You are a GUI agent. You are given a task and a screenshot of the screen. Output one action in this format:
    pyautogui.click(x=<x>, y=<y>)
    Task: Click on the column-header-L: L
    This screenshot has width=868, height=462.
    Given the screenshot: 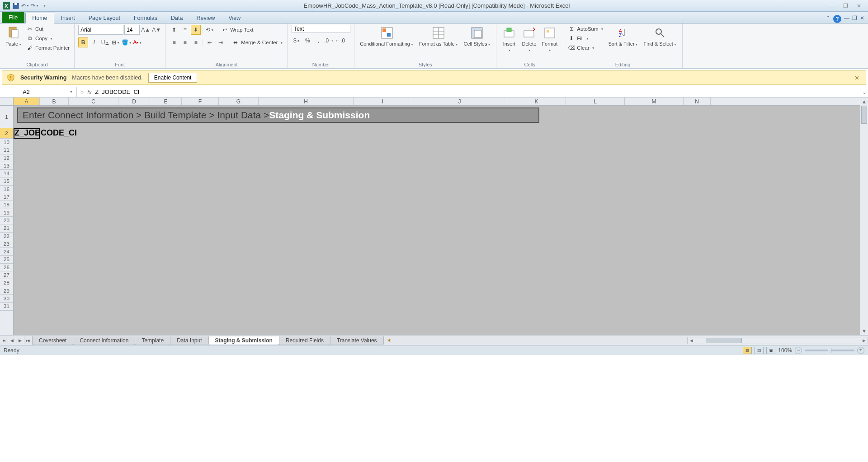 What is the action you would take?
    pyautogui.click(x=595, y=101)
    